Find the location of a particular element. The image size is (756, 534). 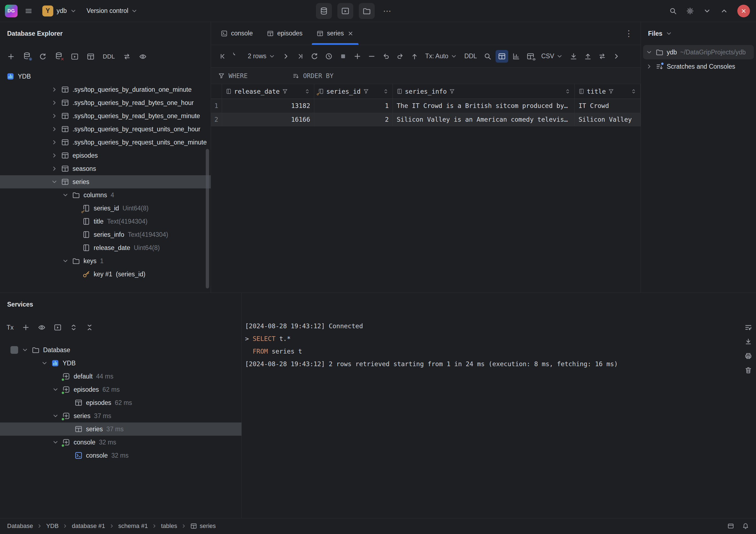

tab-series-active: series is located at coordinates (335, 34).